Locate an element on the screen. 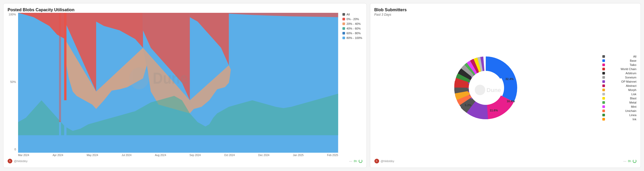 The image size is (644, 171). right-card-subtitle: Past 3 Days is located at coordinates (505, 15).